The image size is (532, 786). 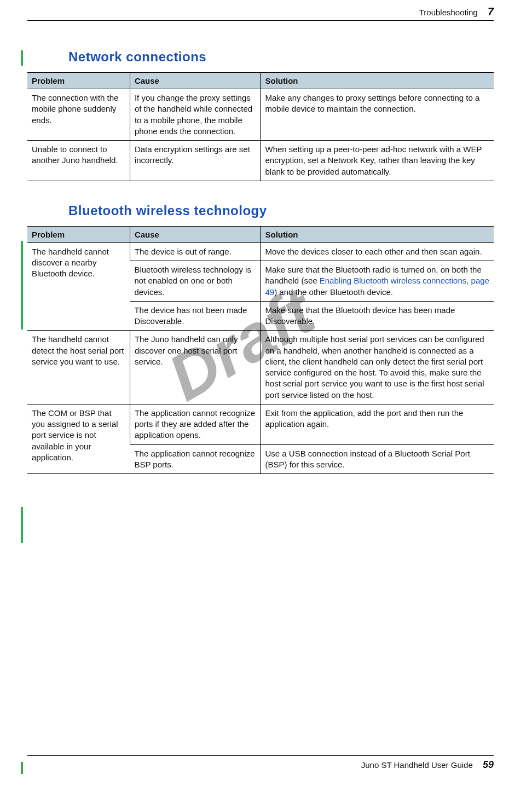 I want to click on solution-text-post: ) and the other Bluetooth device., so click(x=334, y=292).